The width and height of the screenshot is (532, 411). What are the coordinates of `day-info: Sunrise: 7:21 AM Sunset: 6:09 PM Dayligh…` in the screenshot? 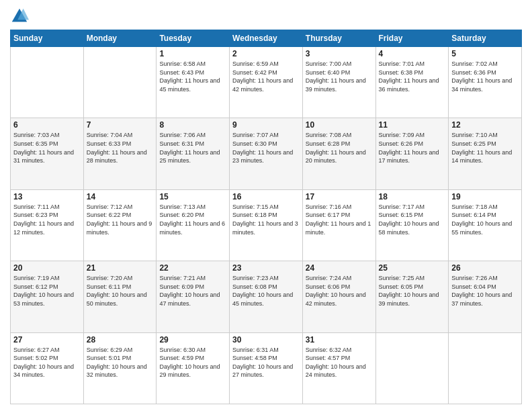 It's located at (193, 291).